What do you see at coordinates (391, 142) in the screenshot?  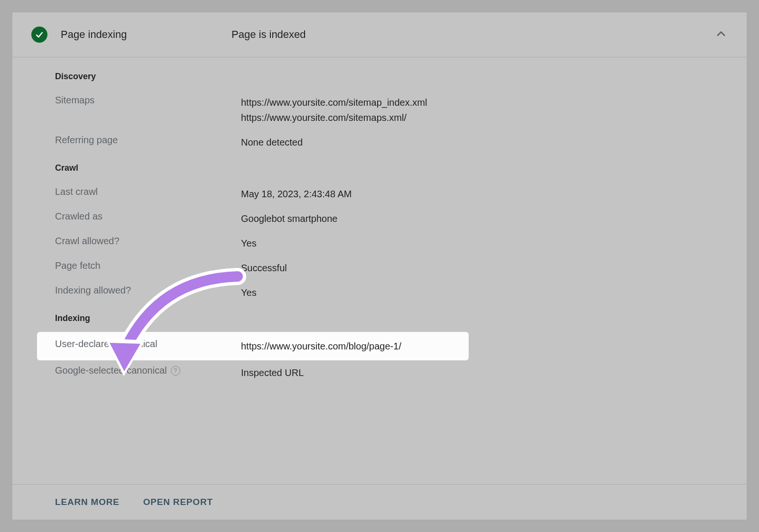 I see `referring-page-row: Referring page None detected` at bounding box center [391, 142].